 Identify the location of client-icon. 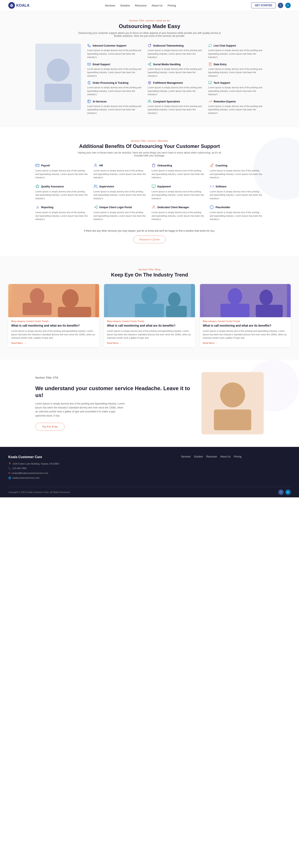
(154, 208).